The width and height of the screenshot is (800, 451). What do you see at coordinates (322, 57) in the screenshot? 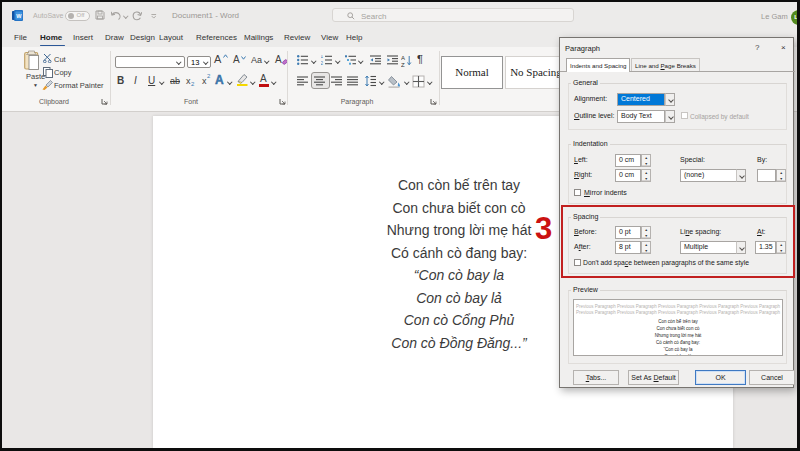
I see `svg-text: 1` at bounding box center [322, 57].